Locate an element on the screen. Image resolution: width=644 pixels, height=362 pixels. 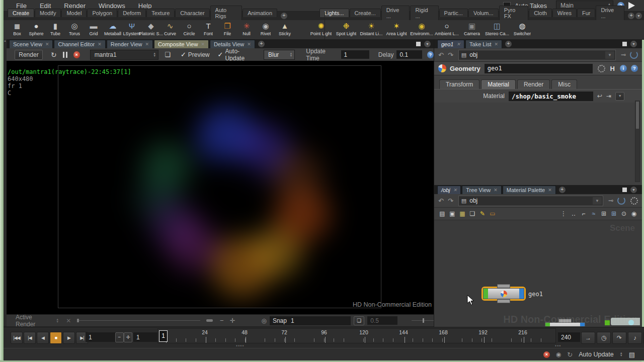
render-progress-slider is located at coordinates (138, 321).